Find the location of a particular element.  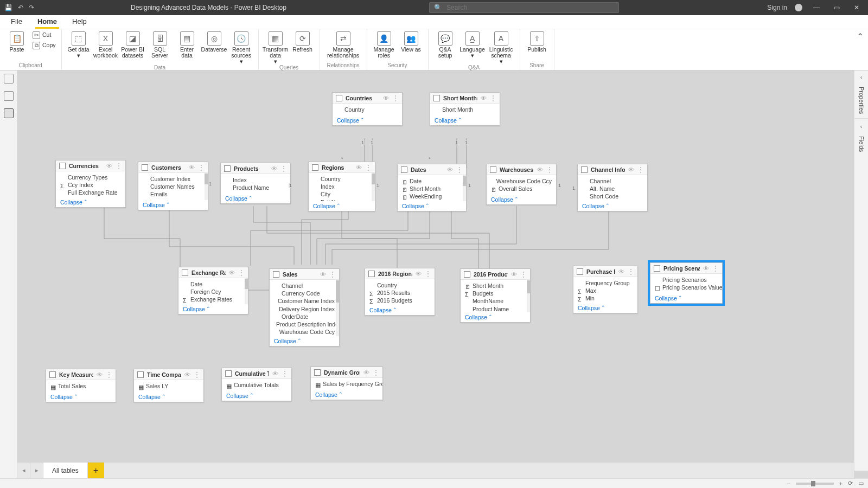

field-row: City is located at coordinates (342, 194).